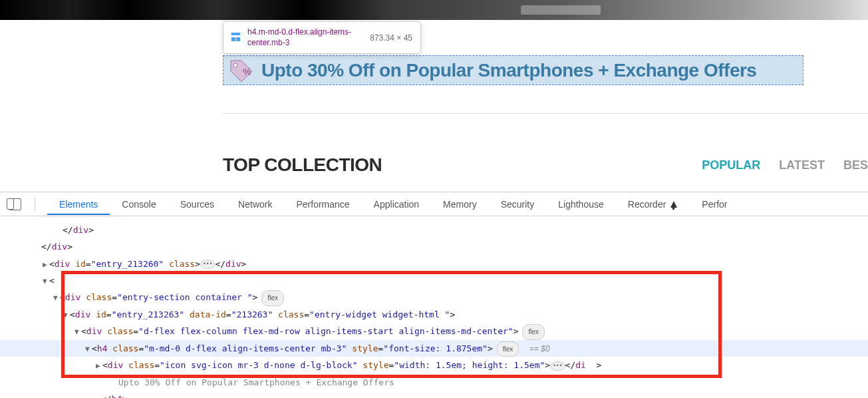  I want to click on collection-tabs: POPULAR LATEST BES, so click(785, 165).